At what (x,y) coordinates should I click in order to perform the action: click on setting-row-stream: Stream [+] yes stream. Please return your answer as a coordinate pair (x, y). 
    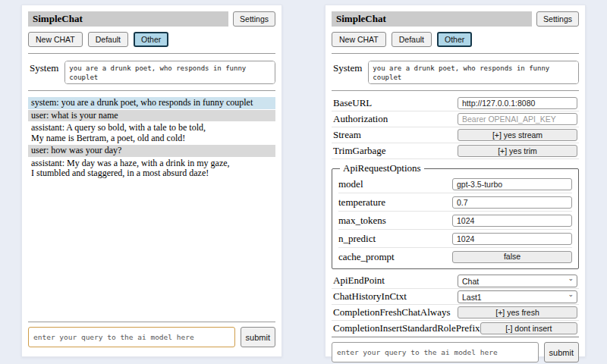
    Looking at the image, I should click on (455, 135).